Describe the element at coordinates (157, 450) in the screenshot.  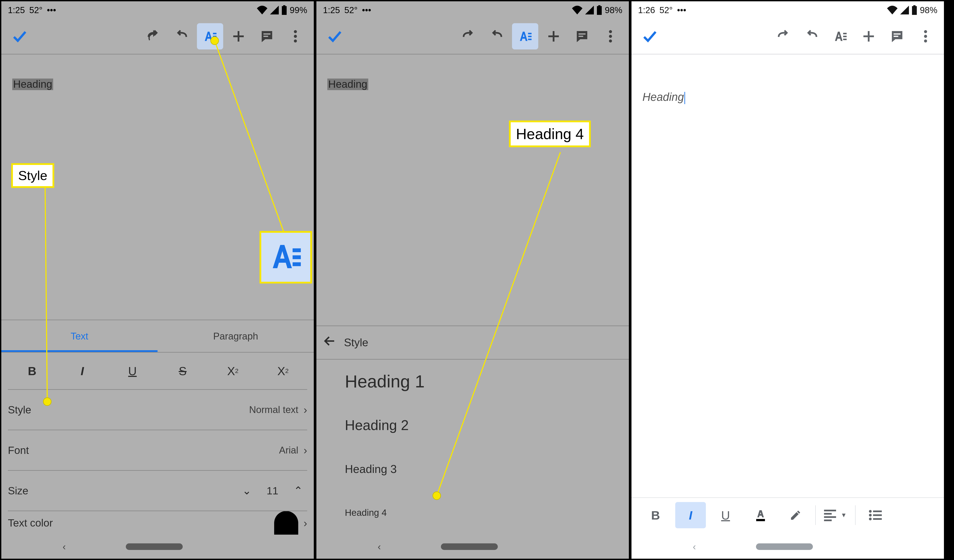
I see `row-font: Font Arial›` at that location.